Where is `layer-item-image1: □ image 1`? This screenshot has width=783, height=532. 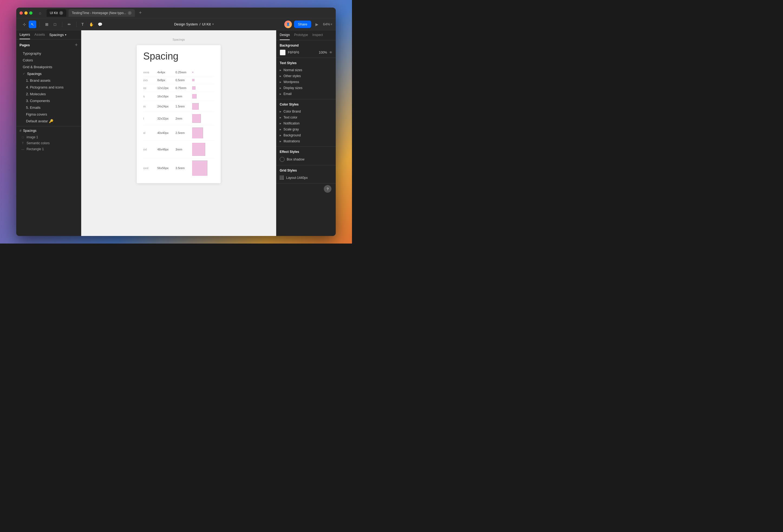 layer-item-image1: □ image 1 is located at coordinates (49, 137).